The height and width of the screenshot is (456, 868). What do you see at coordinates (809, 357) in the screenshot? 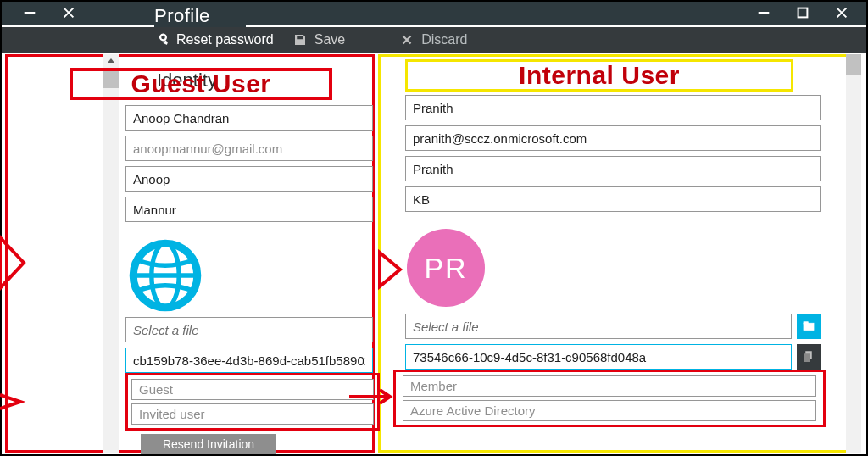
I see `copy-objectid-button` at bounding box center [809, 357].